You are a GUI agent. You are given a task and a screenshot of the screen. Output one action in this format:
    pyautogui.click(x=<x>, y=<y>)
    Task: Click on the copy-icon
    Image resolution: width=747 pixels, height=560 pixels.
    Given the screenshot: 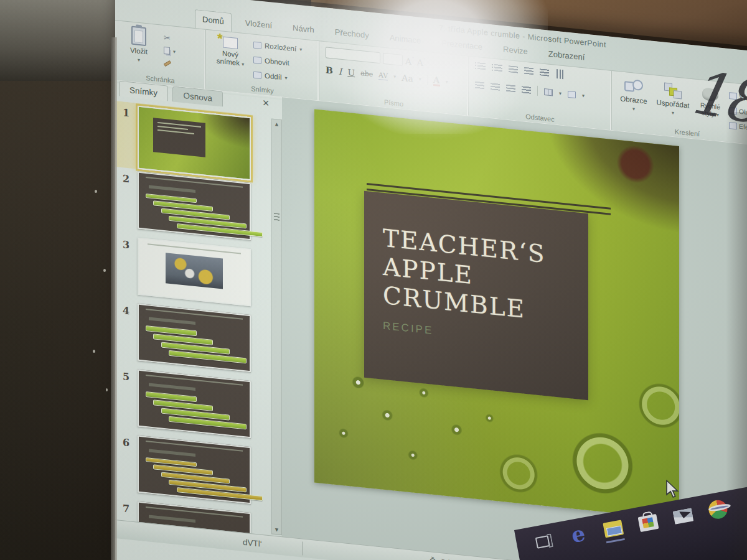 What is the action you would take?
    pyautogui.click(x=167, y=51)
    